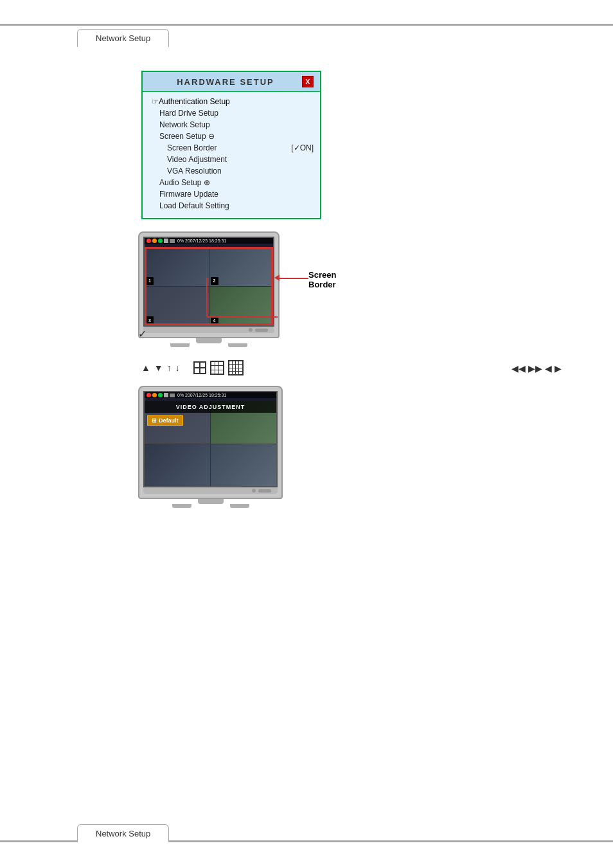 The image size is (613, 868). Describe the element at coordinates (209, 345) in the screenshot. I see `monitor-feet-upper` at that location.